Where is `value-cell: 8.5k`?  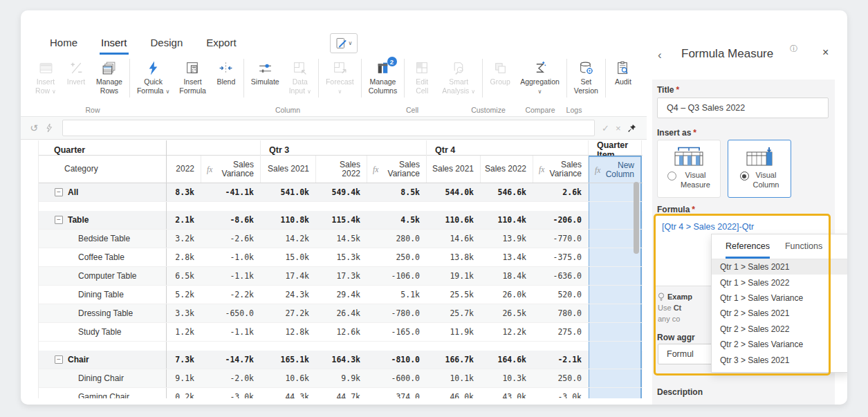 value-cell: 8.5k is located at coordinates (397, 192).